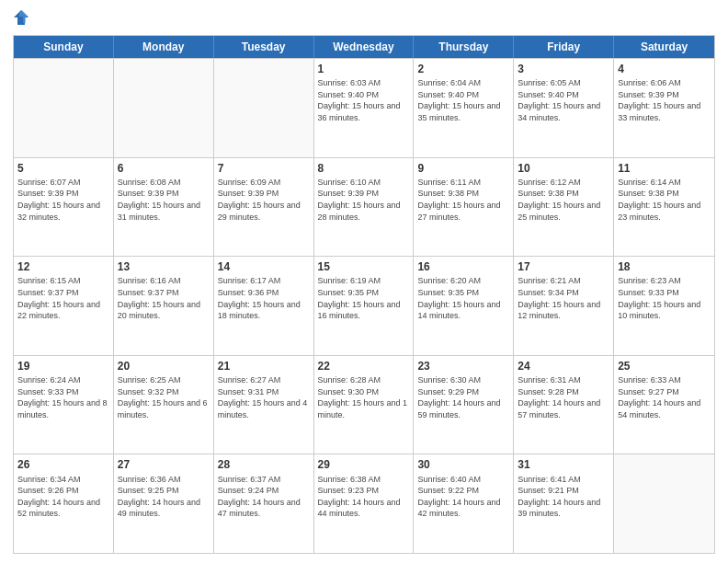 Image resolution: width=728 pixels, height=563 pixels. What do you see at coordinates (463, 405) in the screenshot?
I see `calendar-cell: 23Sunrise: 6:30 AM Sunset: 9:29 PM Dayli…` at bounding box center [463, 405].